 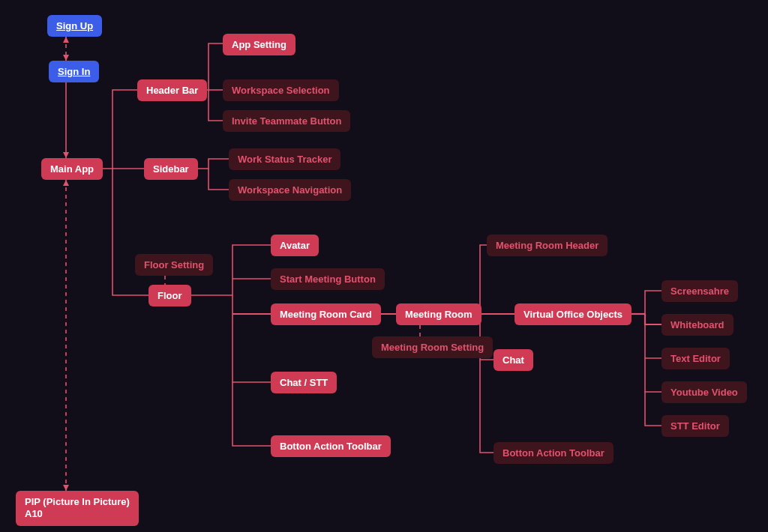 What do you see at coordinates (700, 291) in the screenshot?
I see `node-screensahre: Screensahre` at bounding box center [700, 291].